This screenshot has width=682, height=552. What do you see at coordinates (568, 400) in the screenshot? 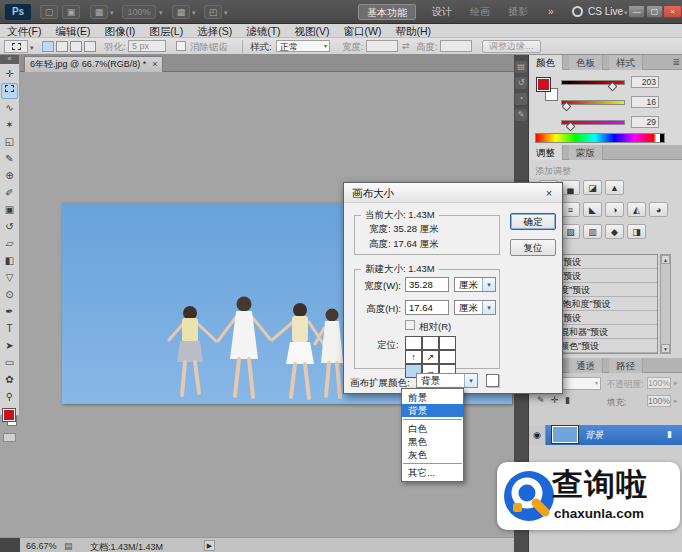
I see `lock-all-icon: ▮` at bounding box center [568, 400].